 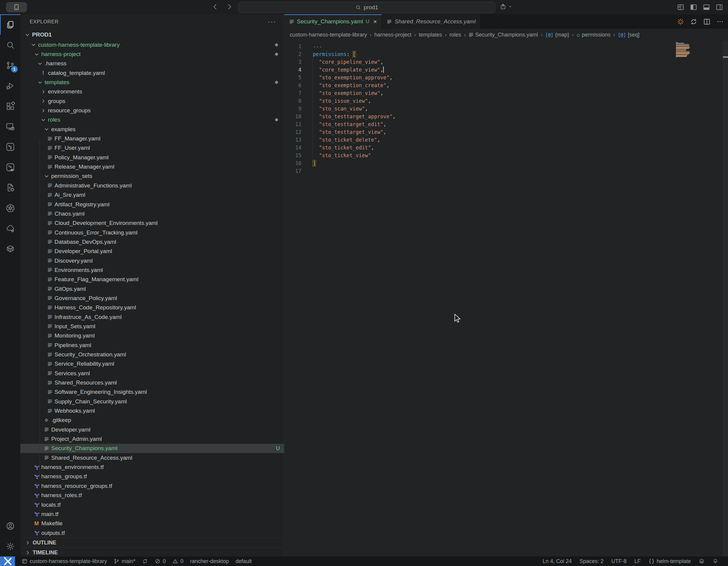 What do you see at coordinates (152, 82) in the screenshot?
I see `tree-folder-templates: templates` at bounding box center [152, 82].